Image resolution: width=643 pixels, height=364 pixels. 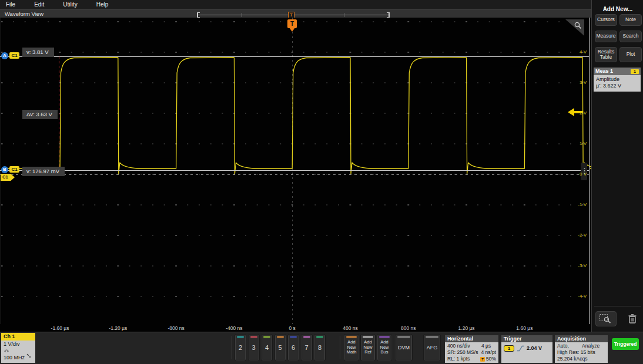 I want to click on add-search-button: Search, so click(x=631, y=36).